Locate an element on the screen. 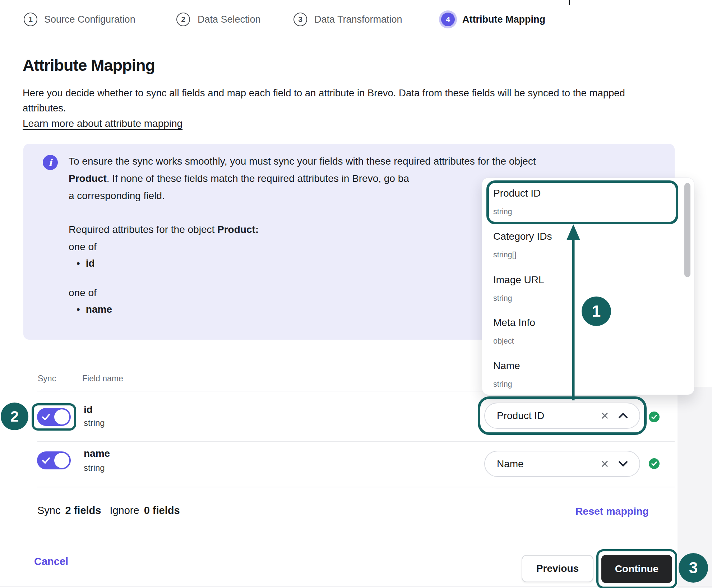 The width and height of the screenshot is (712, 588). continue-button: Continue is located at coordinates (637, 569).